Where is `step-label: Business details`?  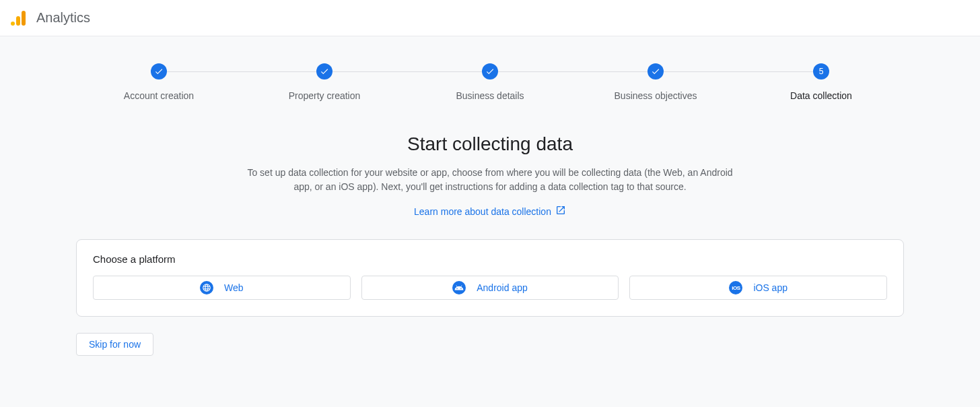 step-label: Business details is located at coordinates (490, 96).